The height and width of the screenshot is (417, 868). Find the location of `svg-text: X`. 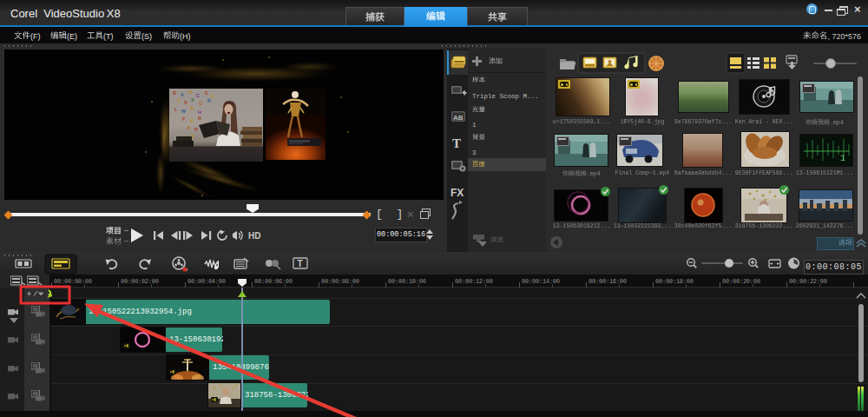

svg-text: X is located at coordinates (193, 100).